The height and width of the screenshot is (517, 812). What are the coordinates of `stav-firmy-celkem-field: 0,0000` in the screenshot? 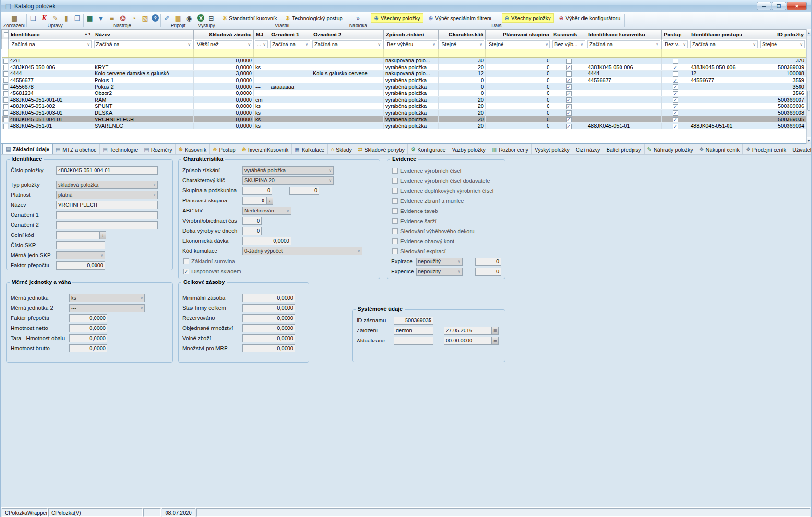 It's located at (269, 308).